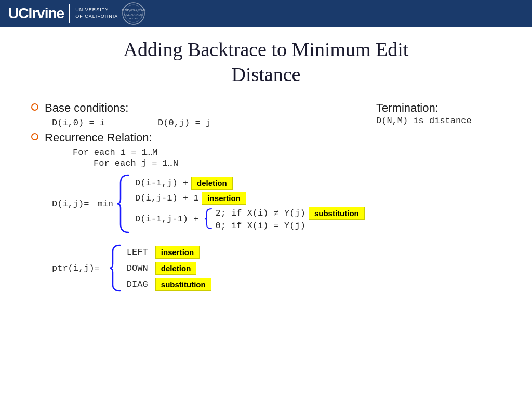  What do you see at coordinates (266, 115) in the screenshot?
I see `conditions-termination-row: Base conditions: D(i,0) = i D(0,j) = j T…` at bounding box center [266, 115].